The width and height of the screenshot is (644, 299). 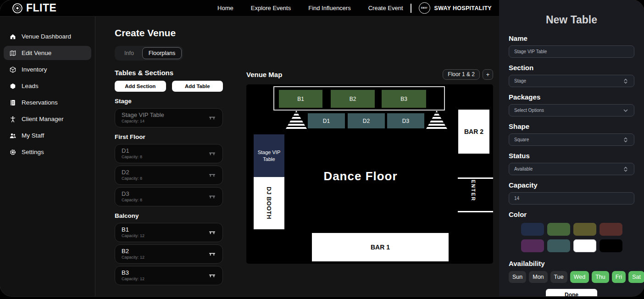 I want to click on table-icon, so click(x=212, y=118).